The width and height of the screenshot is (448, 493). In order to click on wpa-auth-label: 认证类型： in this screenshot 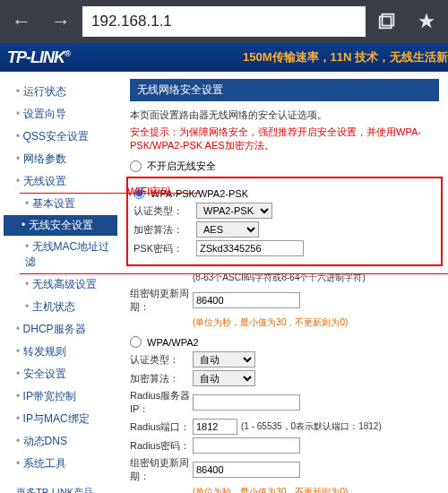, I will do `click(161, 360)`.